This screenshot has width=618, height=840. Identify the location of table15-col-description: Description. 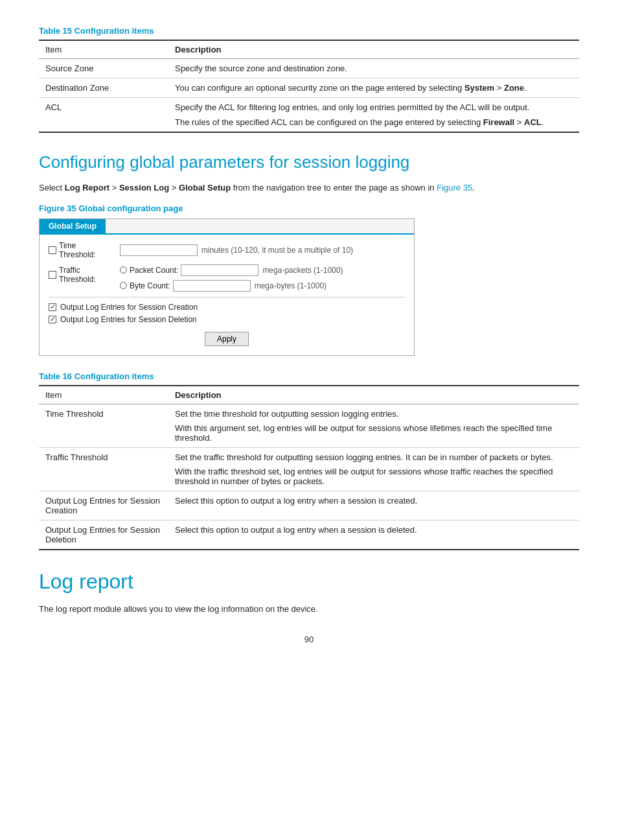
(374, 49).